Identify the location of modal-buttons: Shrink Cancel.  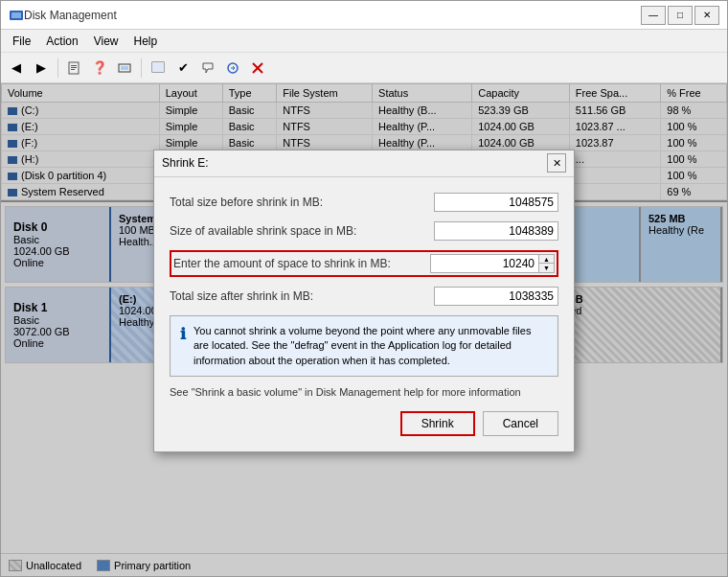
(364, 424).